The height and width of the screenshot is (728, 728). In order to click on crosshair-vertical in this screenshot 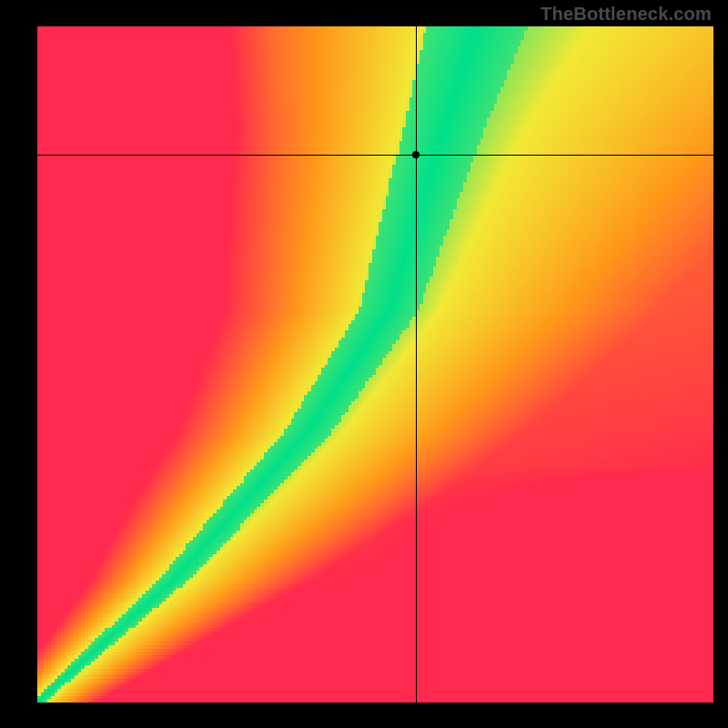, I will do `click(417, 364)`.